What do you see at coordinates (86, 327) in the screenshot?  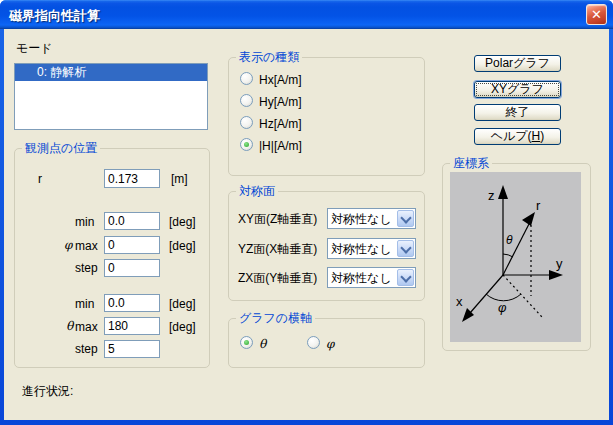 I see `theta-max-label: max` at bounding box center [86, 327].